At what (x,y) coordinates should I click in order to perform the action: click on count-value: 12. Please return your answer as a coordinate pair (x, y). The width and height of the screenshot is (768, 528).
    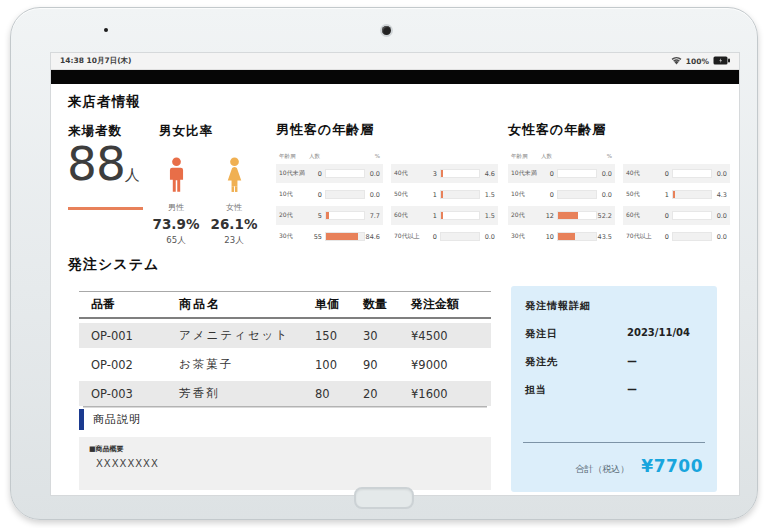
    Looking at the image, I should click on (548, 216).